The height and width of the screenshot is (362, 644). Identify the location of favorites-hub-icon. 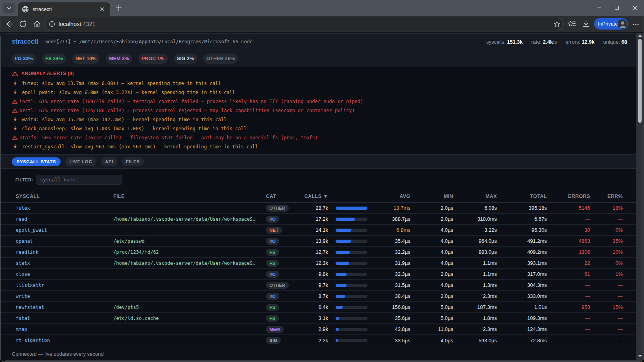
(572, 24).